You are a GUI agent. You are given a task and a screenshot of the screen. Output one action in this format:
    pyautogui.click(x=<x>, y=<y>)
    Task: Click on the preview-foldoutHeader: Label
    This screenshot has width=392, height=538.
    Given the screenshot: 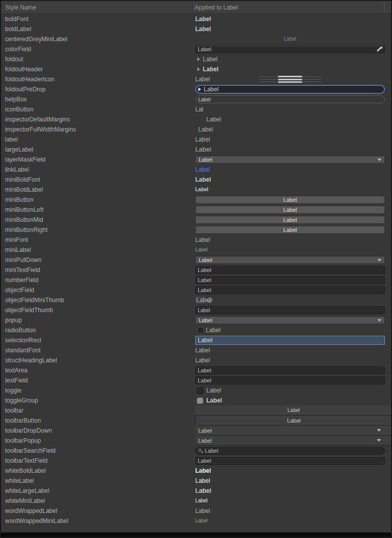 What is the action you would take?
    pyautogui.click(x=294, y=69)
    